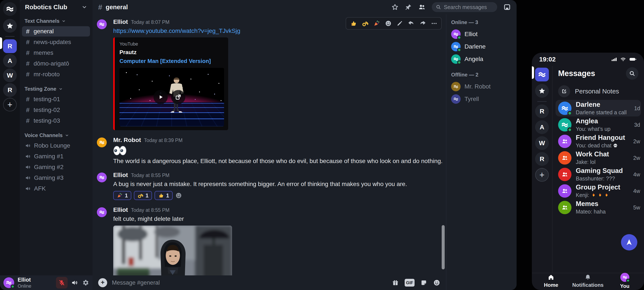 The height and width of the screenshot is (290, 644). Describe the element at coordinates (56, 53) in the screenshot. I see `channel-memes: #memes` at that location.